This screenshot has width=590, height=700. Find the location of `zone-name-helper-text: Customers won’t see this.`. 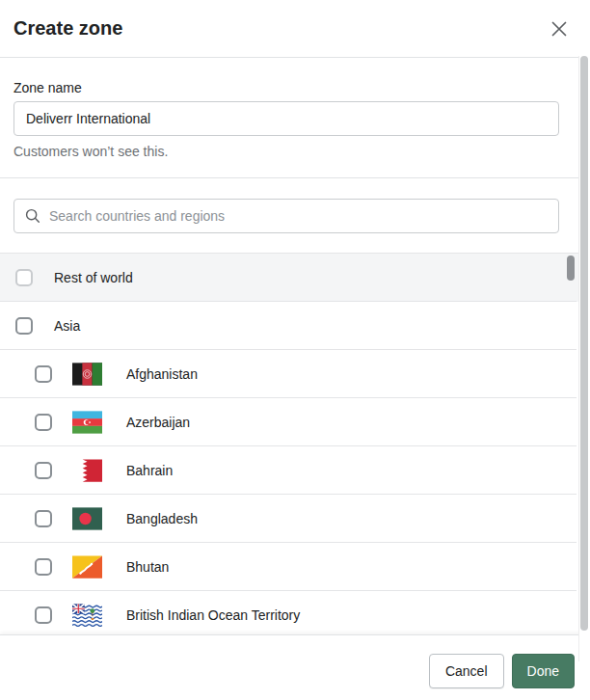

zone-name-helper-text: Customers won’t see this. is located at coordinates (286, 151).